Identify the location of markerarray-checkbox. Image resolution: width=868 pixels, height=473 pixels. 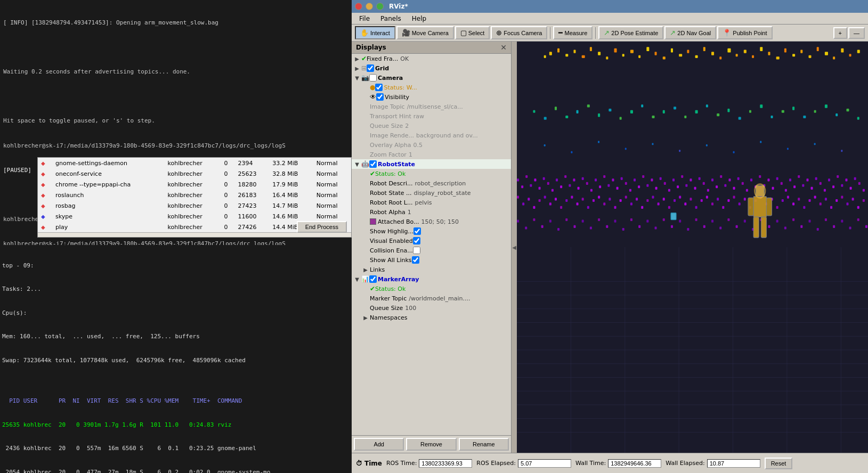
(373, 279).